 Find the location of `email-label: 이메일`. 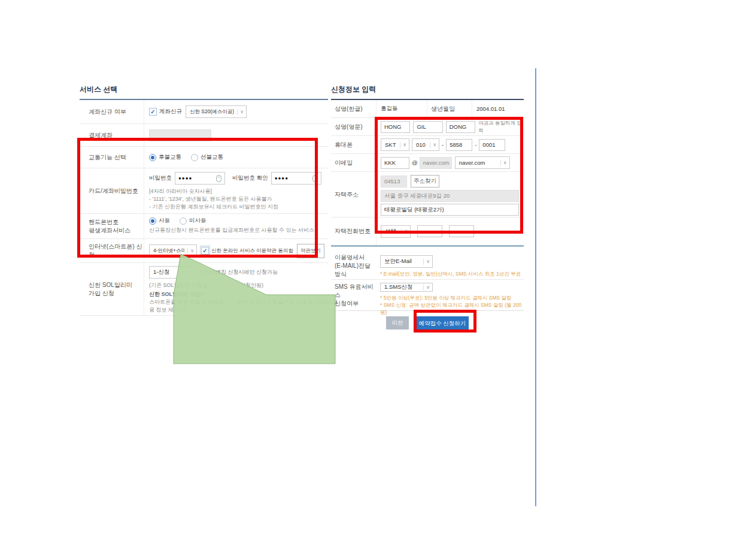

email-label: 이메일 is located at coordinates (353, 163).